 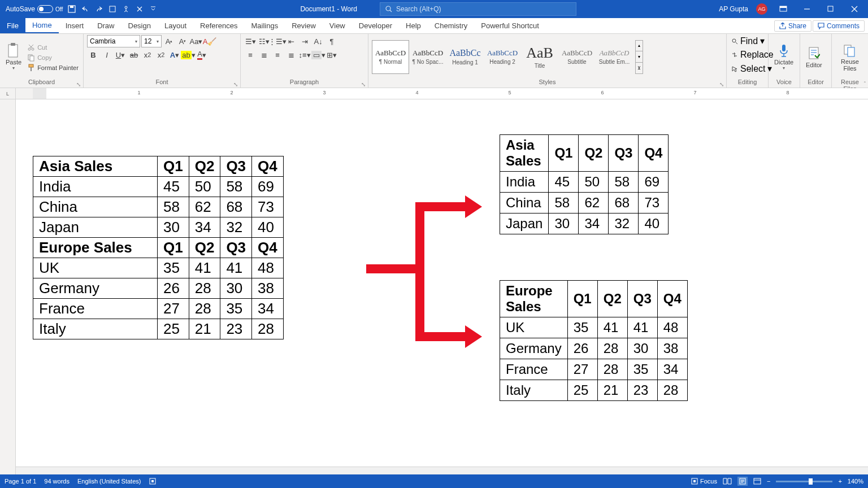 What do you see at coordinates (134, 55) in the screenshot?
I see `strikethrough-button: ab` at bounding box center [134, 55].